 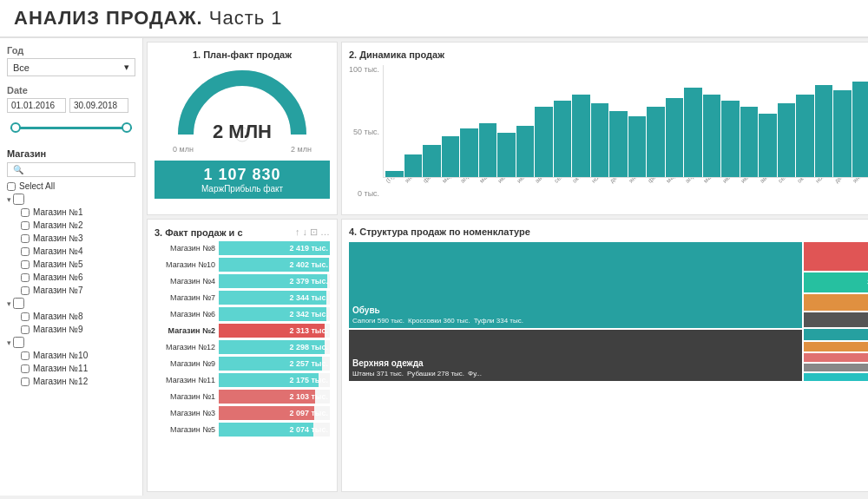 What do you see at coordinates (185, 314) in the screenshot?
I see `table-row-label: Магазин №6` at bounding box center [185, 314].